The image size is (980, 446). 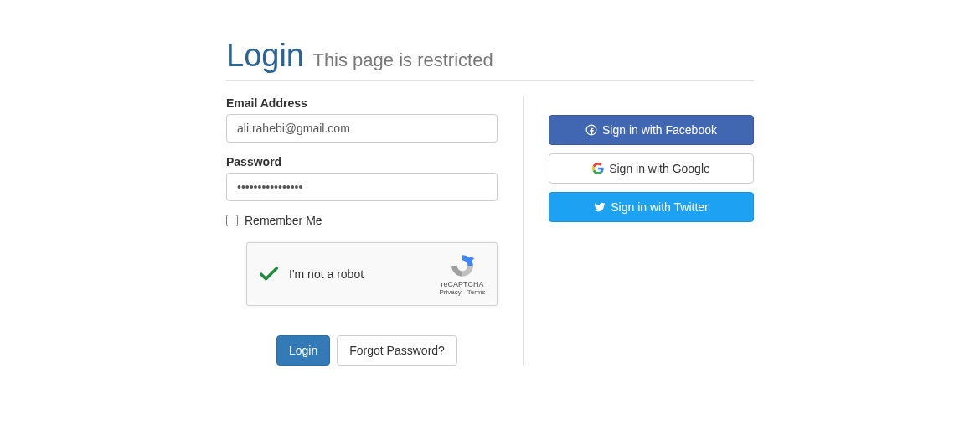 What do you see at coordinates (462, 284) in the screenshot?
I see `recaptcha-brand: reCAPTCHA` at bounding box center [462, 284].